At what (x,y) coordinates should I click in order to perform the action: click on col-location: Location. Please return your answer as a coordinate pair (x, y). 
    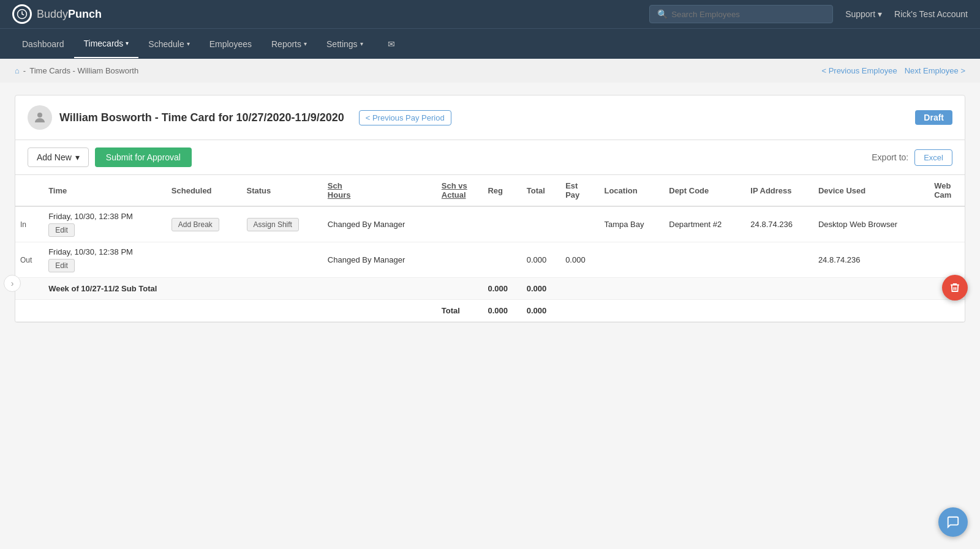
    Looking at the image, I should click on (631, 191).